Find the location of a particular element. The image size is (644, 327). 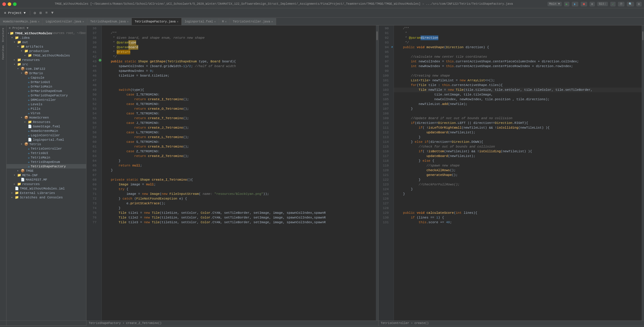

gear-icon: ⚙ is located at coordinates (35, 13).